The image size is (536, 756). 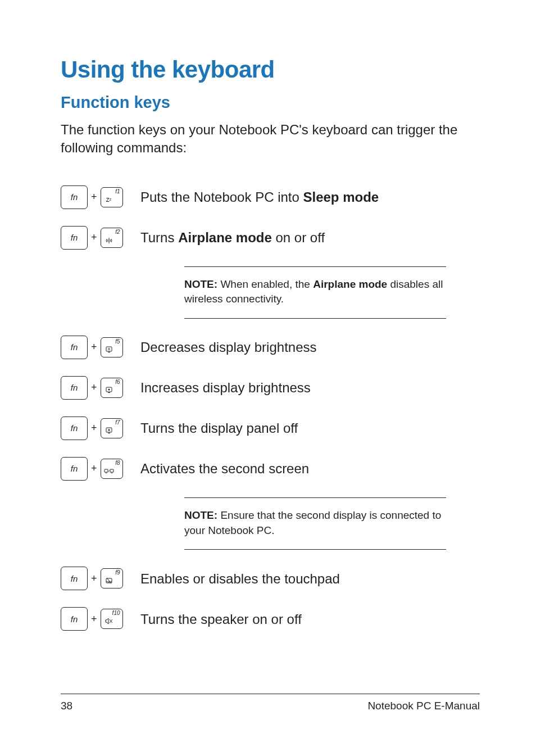 I want to click on page-footer: 38 Notebook PC E-Manual, so click(x=270, y=703).